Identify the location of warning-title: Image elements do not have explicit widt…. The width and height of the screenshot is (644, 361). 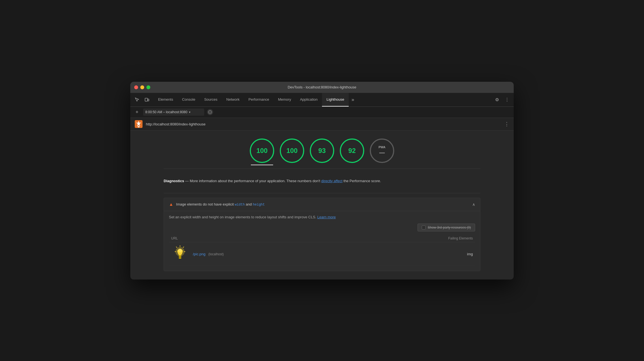
(323, 204).